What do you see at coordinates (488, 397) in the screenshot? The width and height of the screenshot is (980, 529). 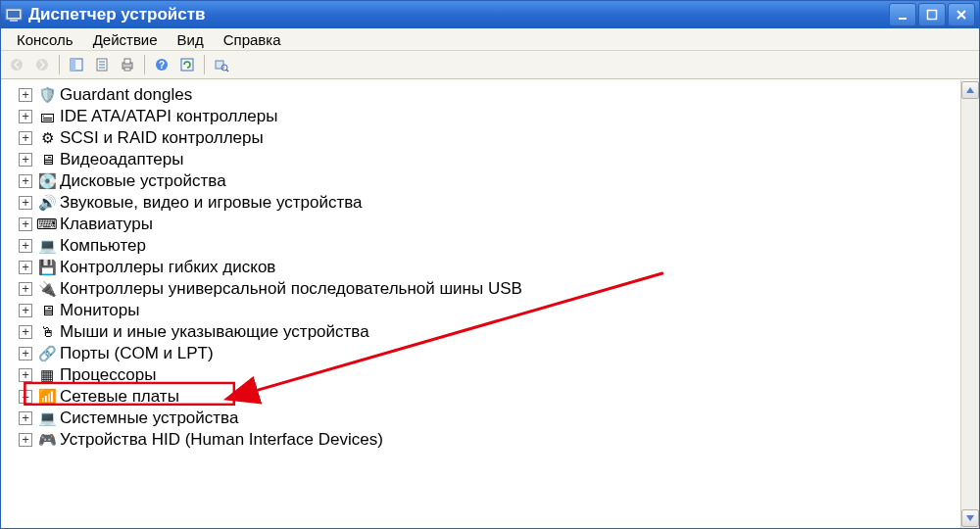 I see `tree-node: −📶Сетевые платы` at bounding box center [488, 397].